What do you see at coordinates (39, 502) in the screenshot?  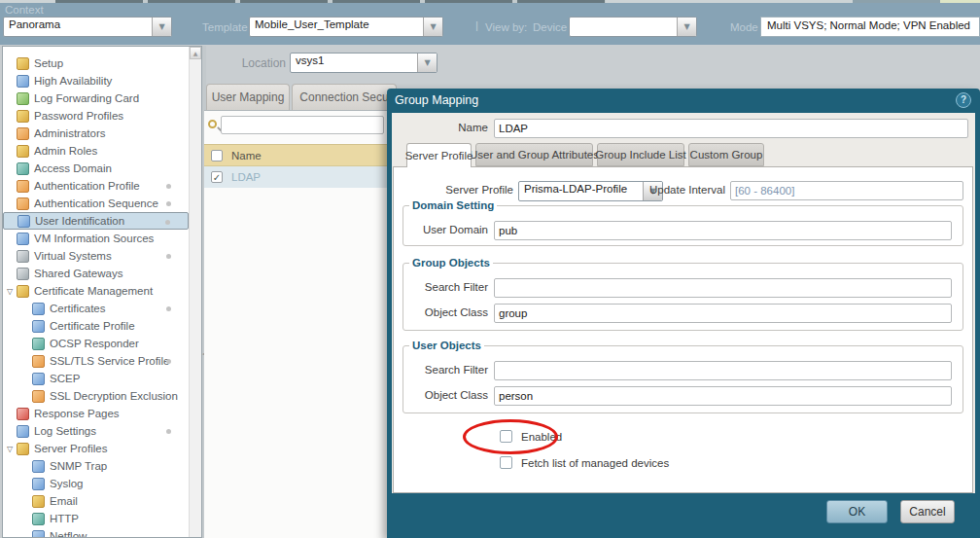 I see `email-icon` at bounding box center [39, 502].